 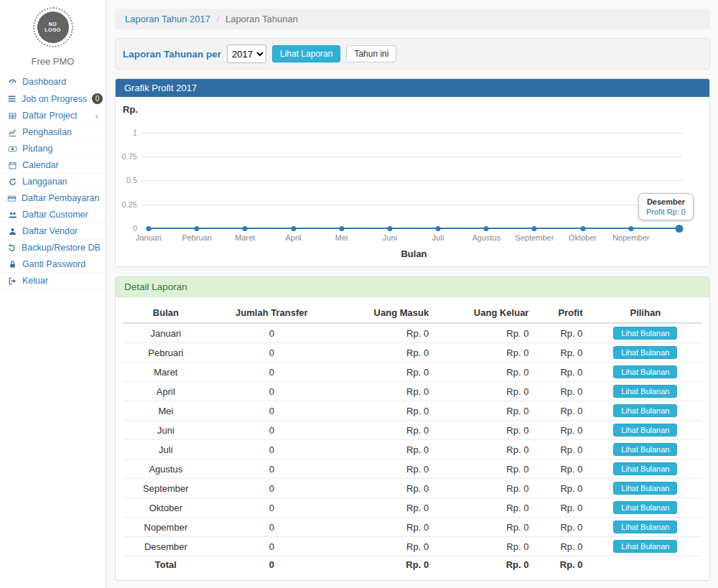 I want to click on chart-panel-title: Grafik Profit 2017, so click(x=412, y=88).